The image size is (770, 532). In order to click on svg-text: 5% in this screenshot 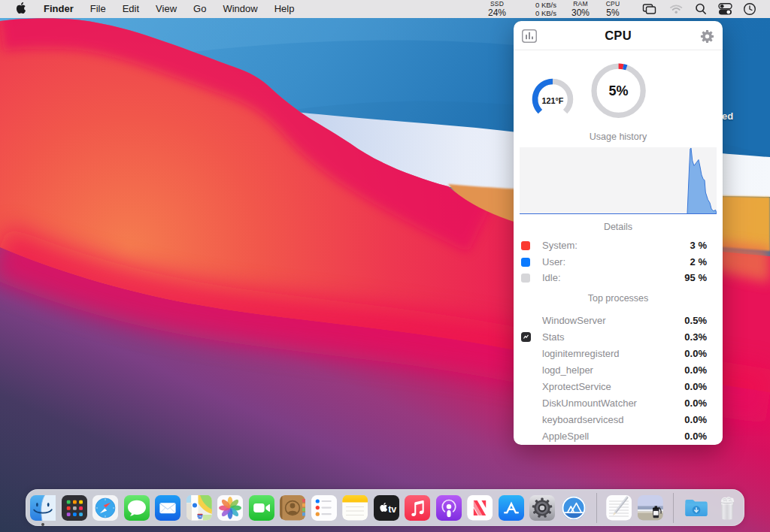, I will do `click(619, 91)`.